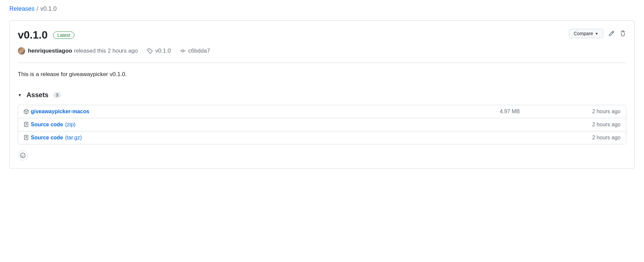 The height and width of the screenshot is (262, 644). Describe the element at coordinates (322, 9) in the screenshot. I see `breadcrumb: Releases / v0.1.0` at that location.